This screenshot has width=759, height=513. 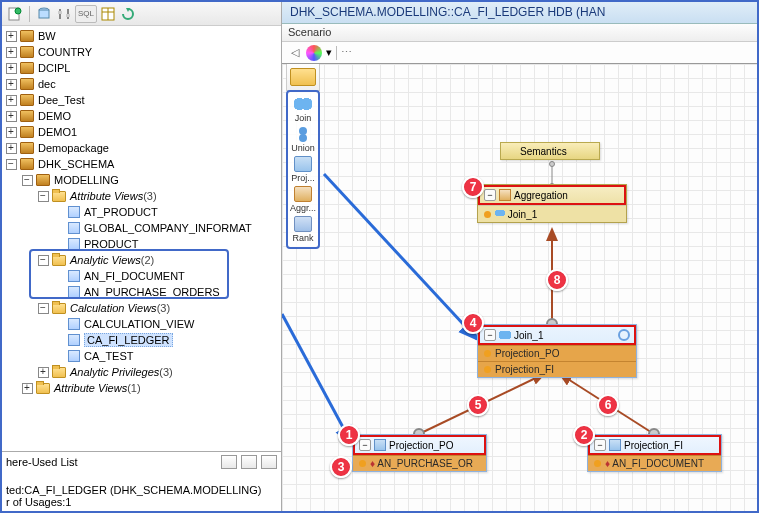 What do you see at coordinates (109, 356) in the screenshot?
I see `tree-label: CA_TEST` at bounding box center [109, 356].